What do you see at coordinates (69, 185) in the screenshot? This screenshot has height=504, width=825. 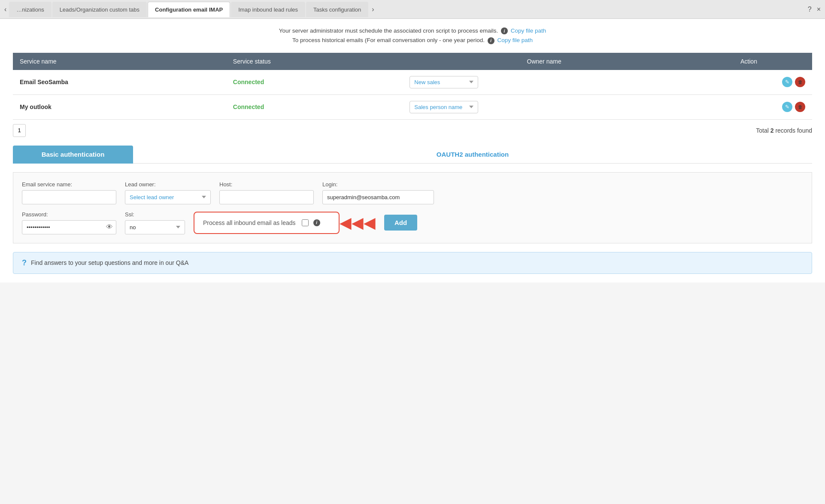 I see `email-service-label: Email service name:` at bounding box center [69, 185].